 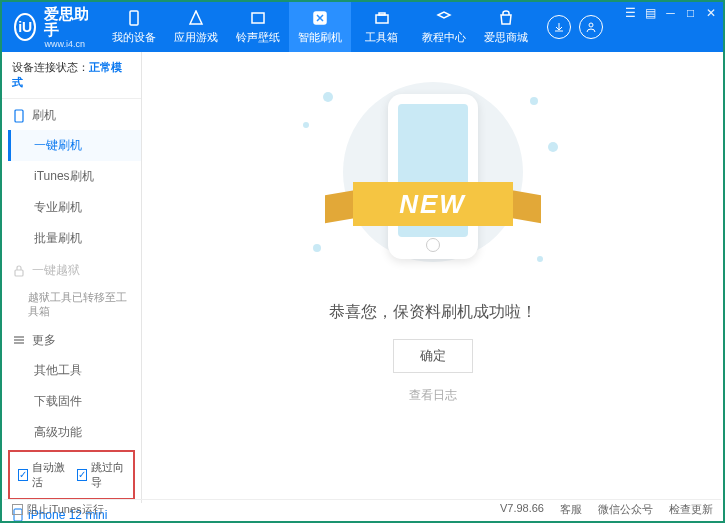 What do you see at coordinates (651, 13) in the screenshot?
I see `lock-icon: ▤` at bounding box center [651, 13].